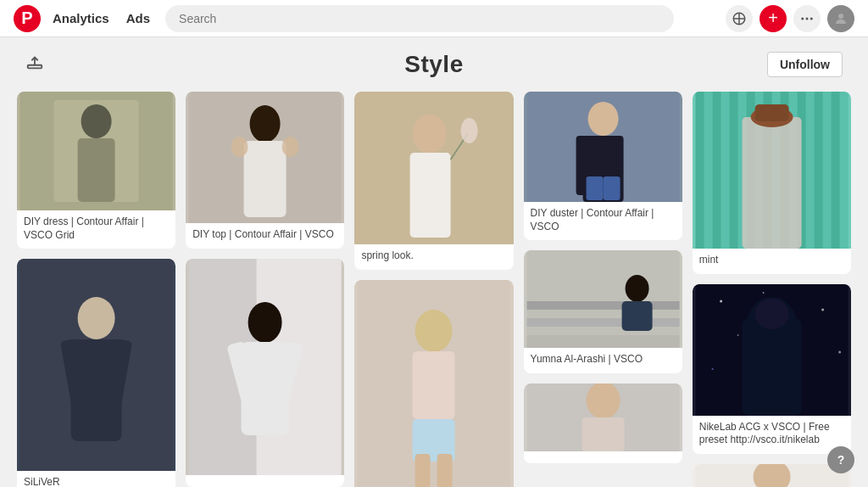  I want to click on pin-label: NikeLab ACG x VSCO | Free preset http://…, so click(771, 434).